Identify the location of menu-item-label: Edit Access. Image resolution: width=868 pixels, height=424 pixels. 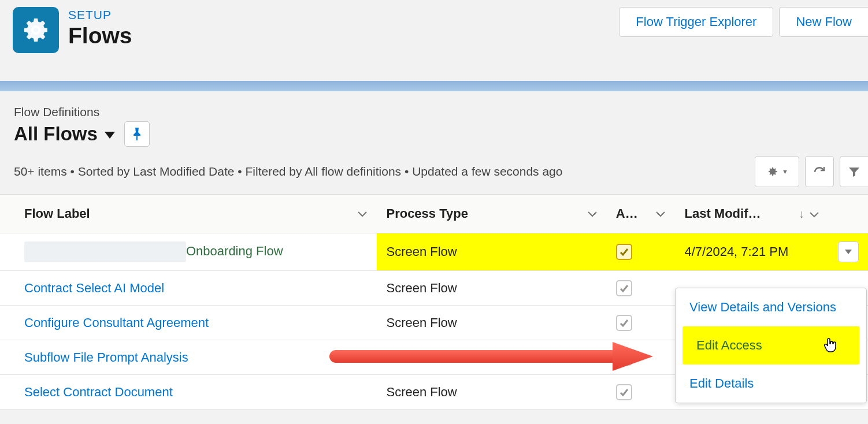
(729, 345).